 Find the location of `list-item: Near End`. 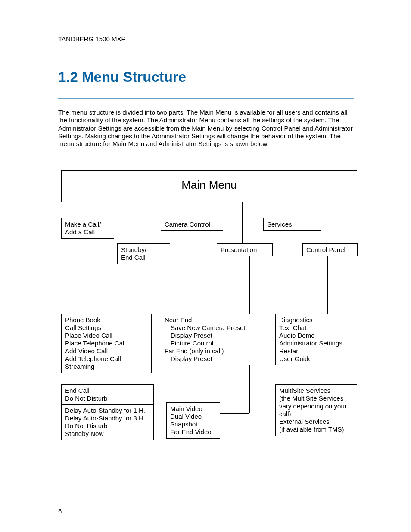

list-item: Near End is located at coordinates (206, 320).